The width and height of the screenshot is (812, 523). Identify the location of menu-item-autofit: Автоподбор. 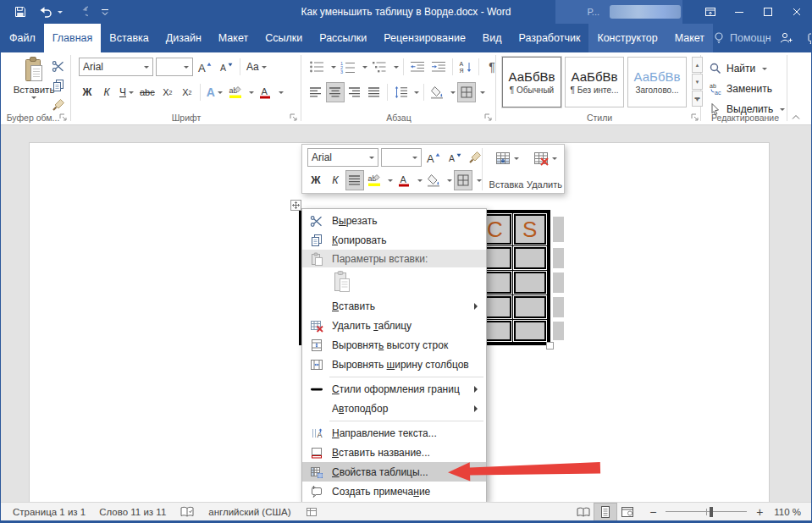
(395, 408).